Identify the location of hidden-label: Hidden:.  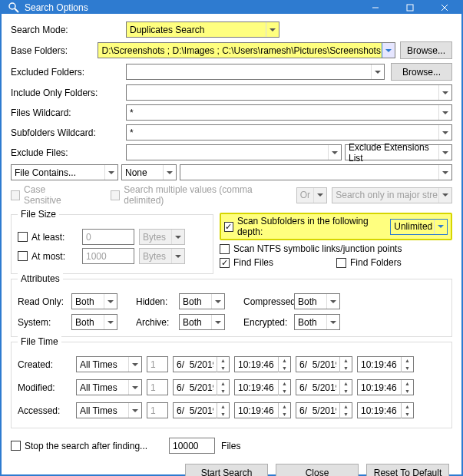
(152, 302).